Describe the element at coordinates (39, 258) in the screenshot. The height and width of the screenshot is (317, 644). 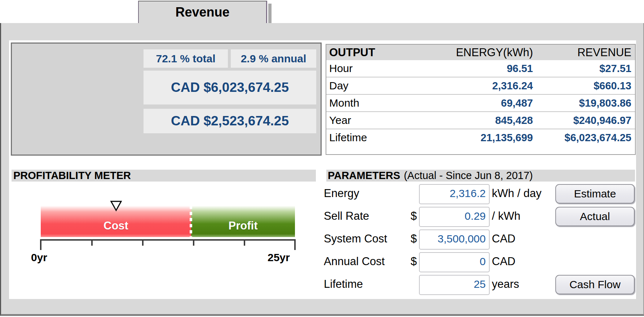
I see `axis-start-label: 0yr` at that location.